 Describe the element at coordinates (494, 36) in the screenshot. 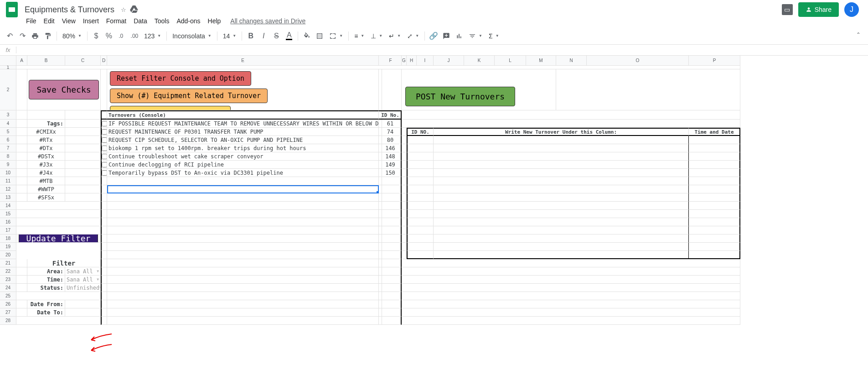

I see `functions-button: Σ▼` at that location.